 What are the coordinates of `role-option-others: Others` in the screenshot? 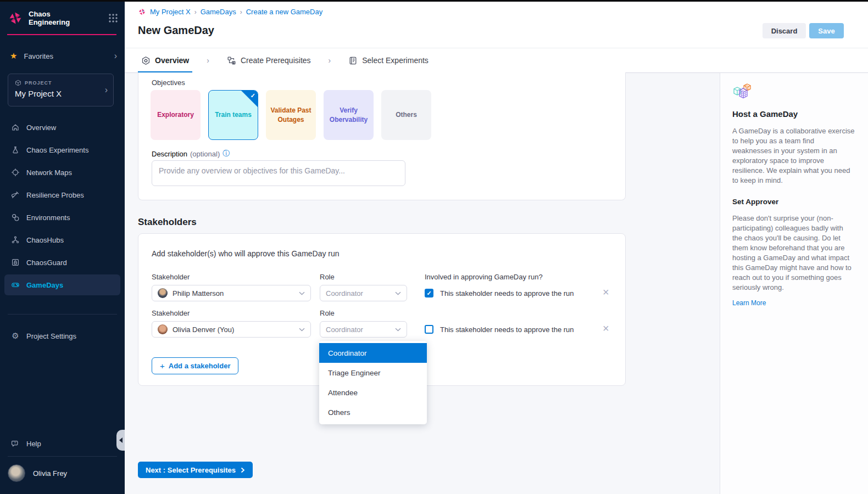 It's located at (373, 412).